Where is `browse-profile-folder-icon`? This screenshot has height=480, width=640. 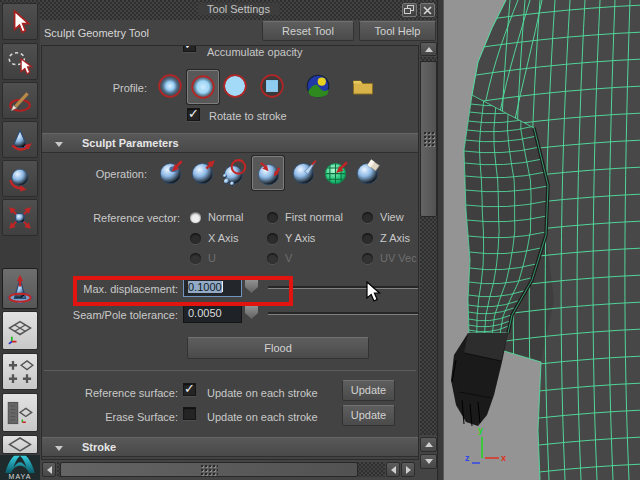
browse-profile-folder-icon is located at coordinates (363, 86).